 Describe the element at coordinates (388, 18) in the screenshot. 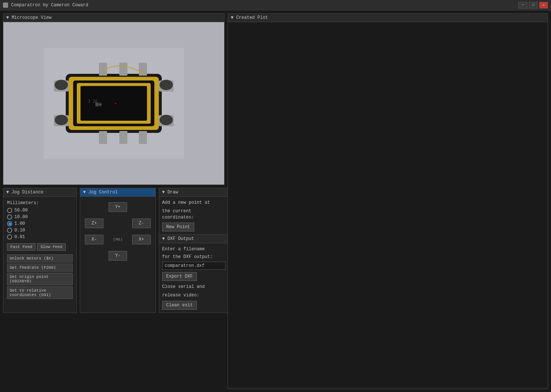

I see `created-plot-header: ▼ Created Plot` at that location.